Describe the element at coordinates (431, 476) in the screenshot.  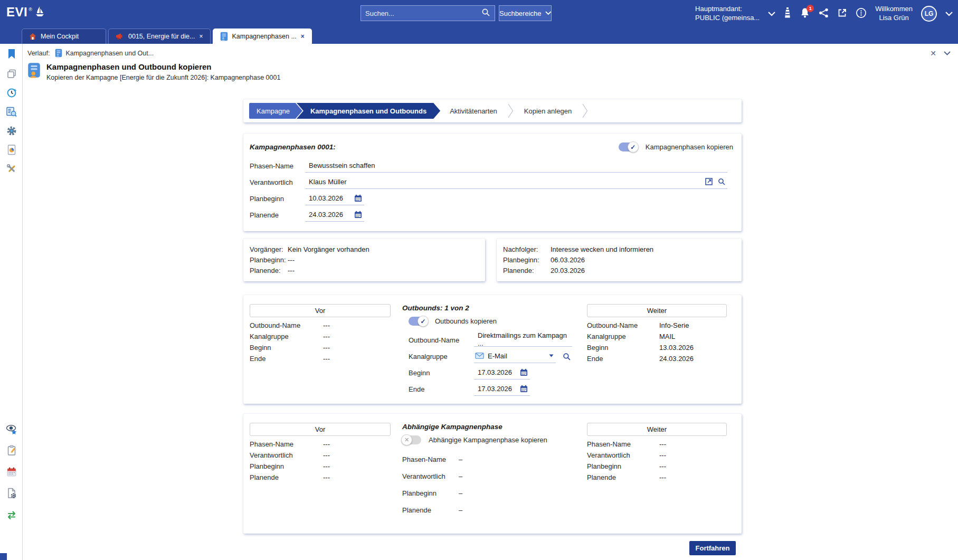
I see `field-label: Verantwortlich` at that location.